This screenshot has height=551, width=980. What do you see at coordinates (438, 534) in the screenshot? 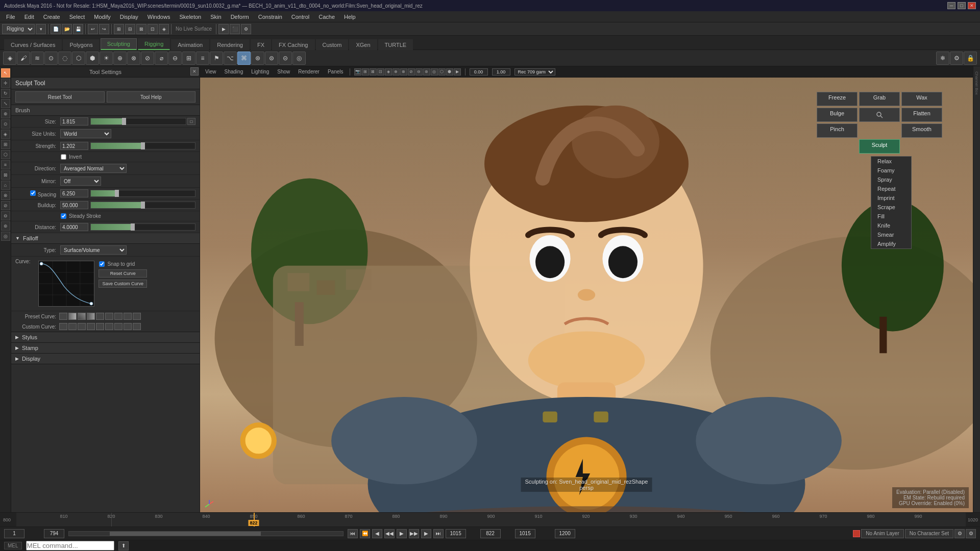
I see `go-to-end-btn: ⏭` at bounding box center [438, 534].